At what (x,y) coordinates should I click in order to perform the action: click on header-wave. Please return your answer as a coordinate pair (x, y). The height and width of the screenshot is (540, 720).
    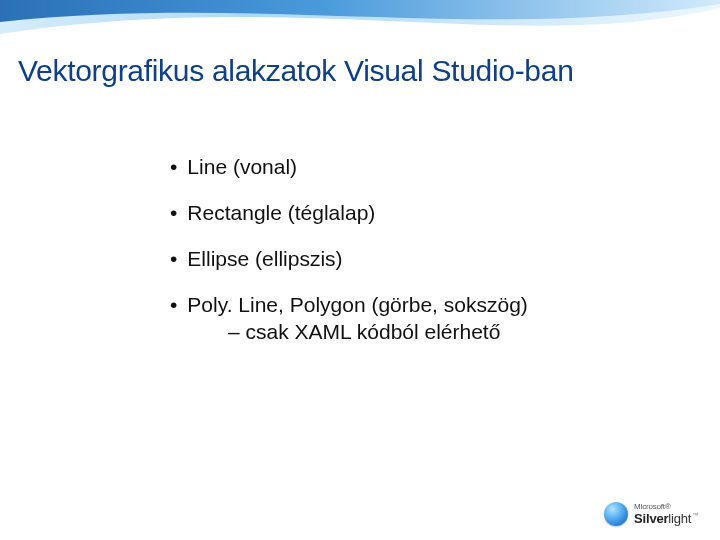
    Looking at the image, I should click on (360, 27).